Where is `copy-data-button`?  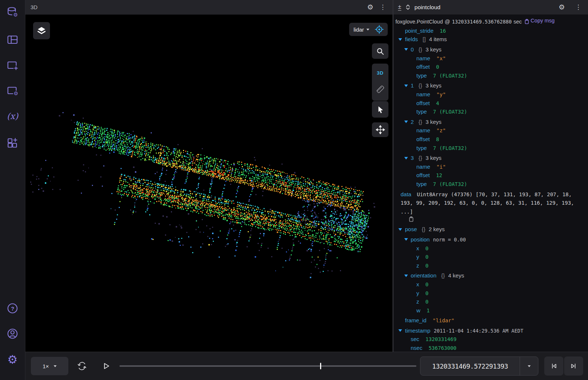
copy-data-button is located at coordinates (493, 220).